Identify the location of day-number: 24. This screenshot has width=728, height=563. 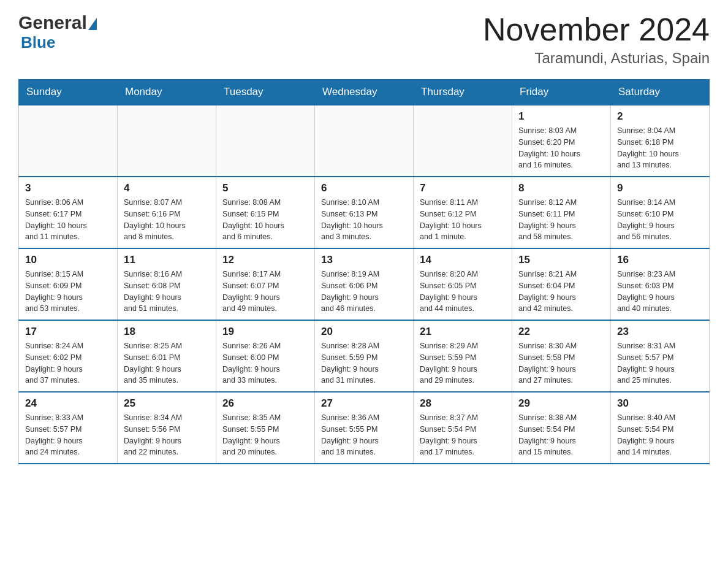
(68, 404).